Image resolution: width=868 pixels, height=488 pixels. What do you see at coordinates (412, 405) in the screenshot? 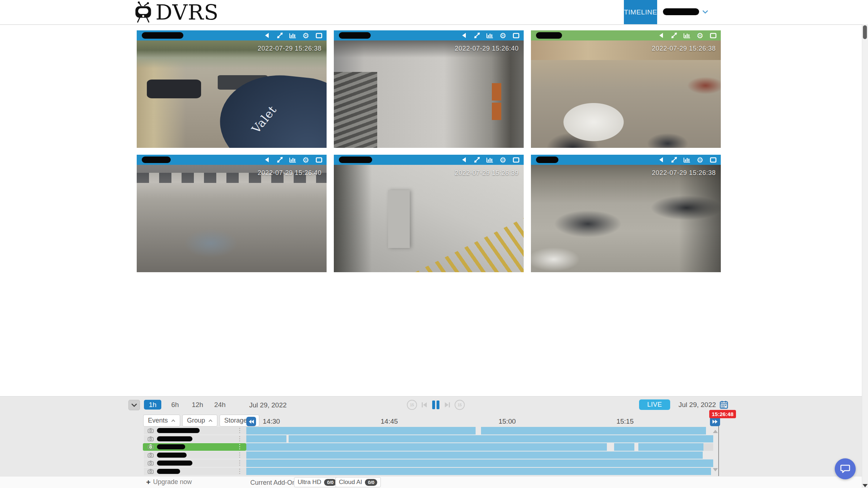
I see `rewind-15s-button: 15` at bounding box center [412, 405].